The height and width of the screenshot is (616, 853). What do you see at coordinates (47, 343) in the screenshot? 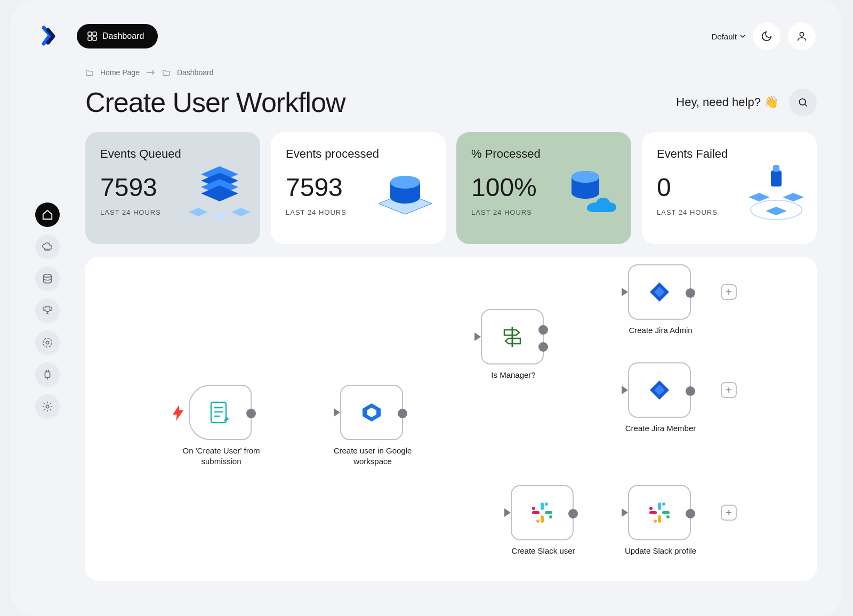
I see `sidebar-item-automation` at bounding box center [47, 343].